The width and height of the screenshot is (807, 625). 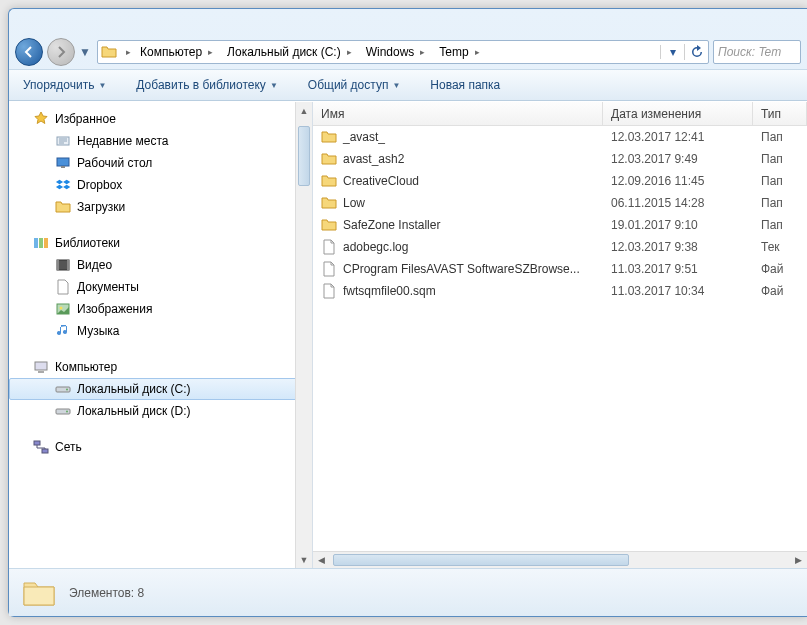 I want to click on file-row: avast_ash212.03.2017 9:49Пап, so click(x=560, y=159).